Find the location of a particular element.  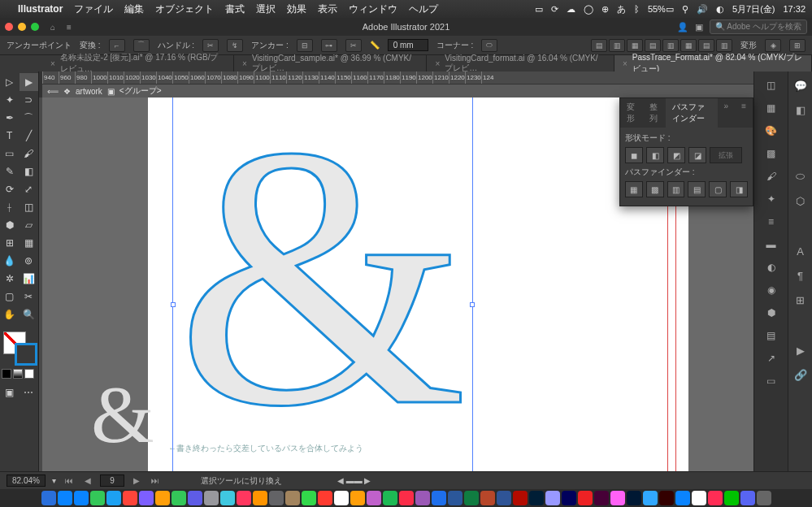

perspective-tool: ▱ is located at coordinates (29, 225).